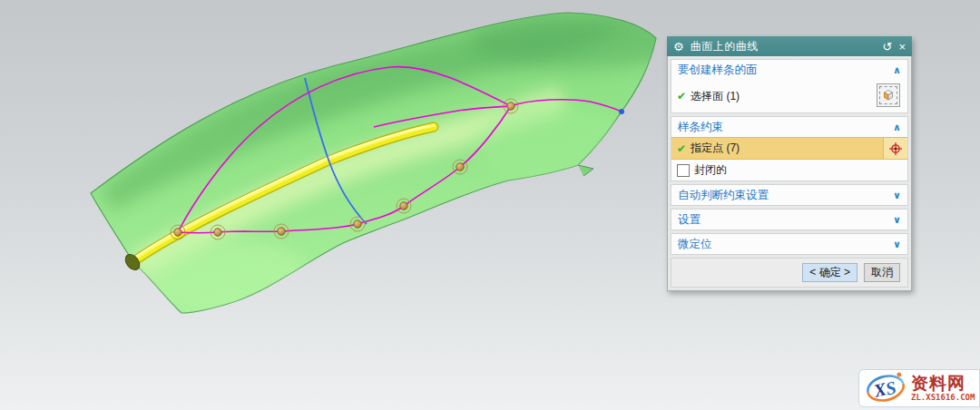 The image size is (980, 410). I want to click on group-face-to-spline: 要创建样条的面 ∧ ✔ 选择面 (1), so click(789, 86).